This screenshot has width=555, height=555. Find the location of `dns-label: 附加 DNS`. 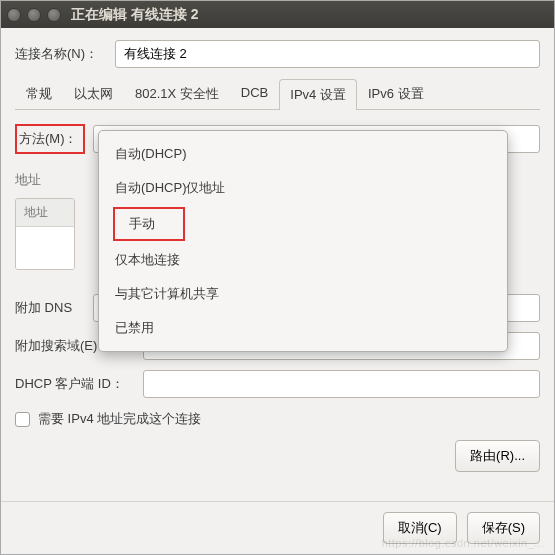

dns-label: 附加 DNS is located at coordinates (54, 308).